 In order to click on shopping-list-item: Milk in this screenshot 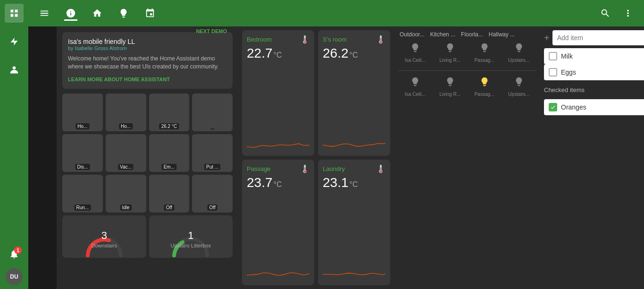, I will do `click(594, 56)`.